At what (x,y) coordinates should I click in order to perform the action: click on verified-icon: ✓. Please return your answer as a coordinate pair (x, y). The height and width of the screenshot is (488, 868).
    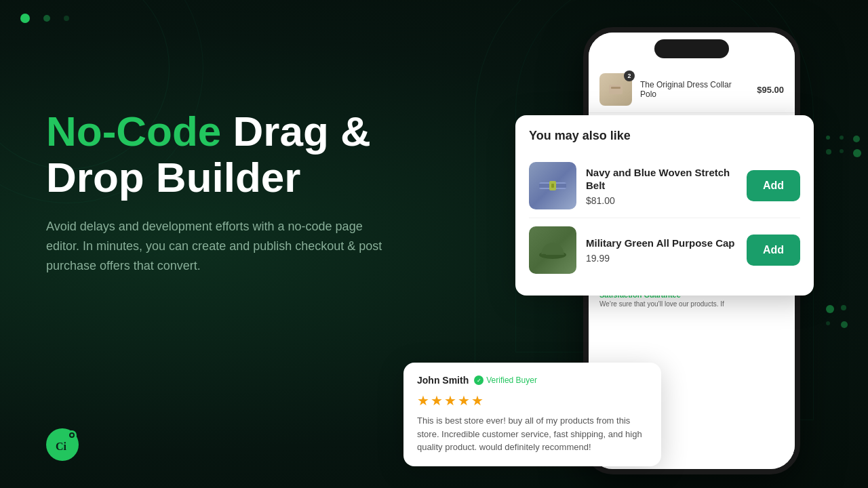
    Looking at the image, I should click on (479, 380).